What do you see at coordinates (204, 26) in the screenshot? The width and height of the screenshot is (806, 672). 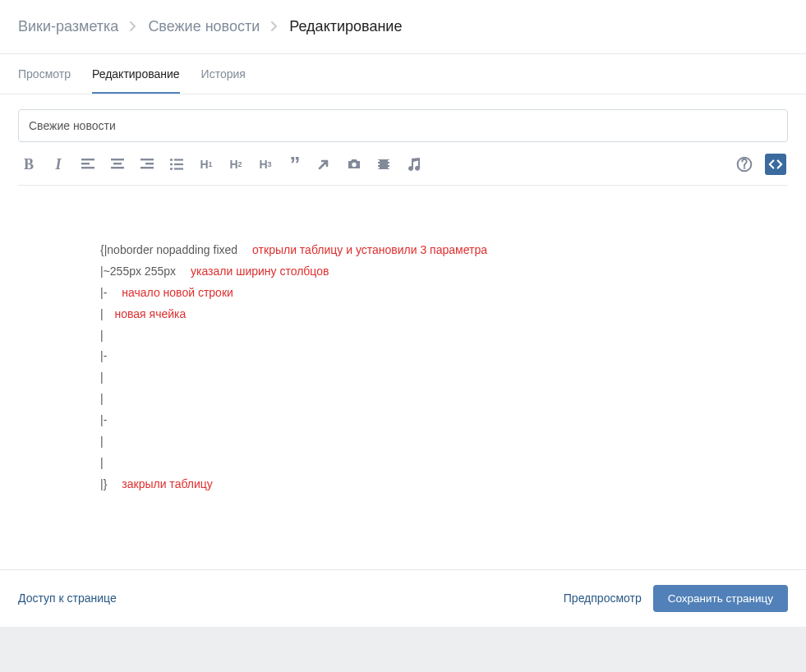 I see `breadcrumb-link-page: Свежие новости` at bounding box center [204, 26].